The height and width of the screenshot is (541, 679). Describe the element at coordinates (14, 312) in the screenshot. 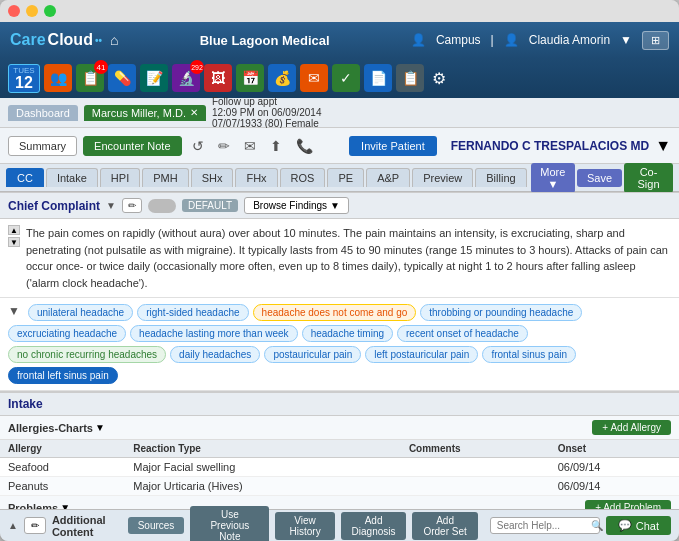

I see `expand-tags-arrow: ▼` at that location.